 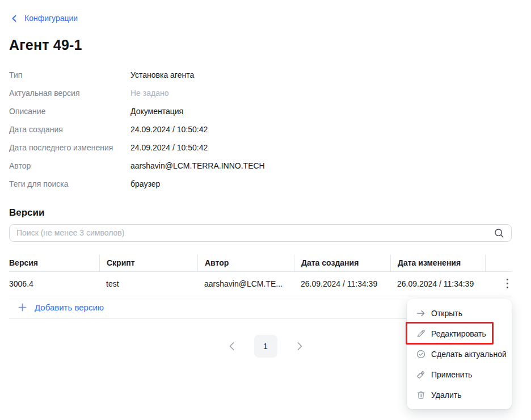 I want to click on chevron-right-icon, so click(x=300, y=346).